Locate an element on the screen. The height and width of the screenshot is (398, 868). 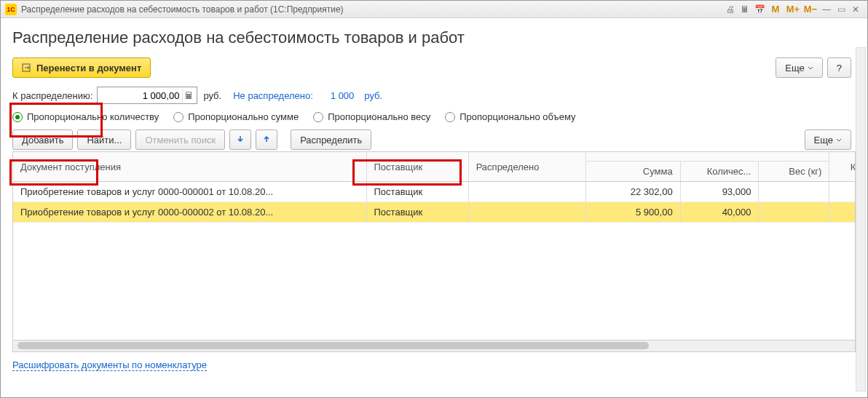
table-row: Приобретение товаров и услуг 0000-000002… is located at coordinates (434, 212).